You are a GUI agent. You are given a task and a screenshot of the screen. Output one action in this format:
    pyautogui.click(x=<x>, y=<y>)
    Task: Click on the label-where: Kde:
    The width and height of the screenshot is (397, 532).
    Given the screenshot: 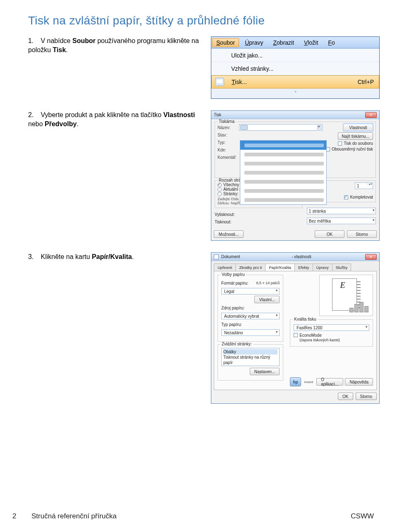 What is the action you would take?
    pyautogui.click(x=227, y=150)
    